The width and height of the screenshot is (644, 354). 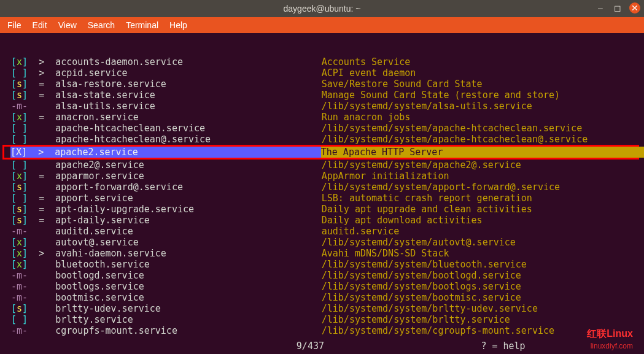 I want to click on service-name: apparmor.service, so click(x=188, y=176).